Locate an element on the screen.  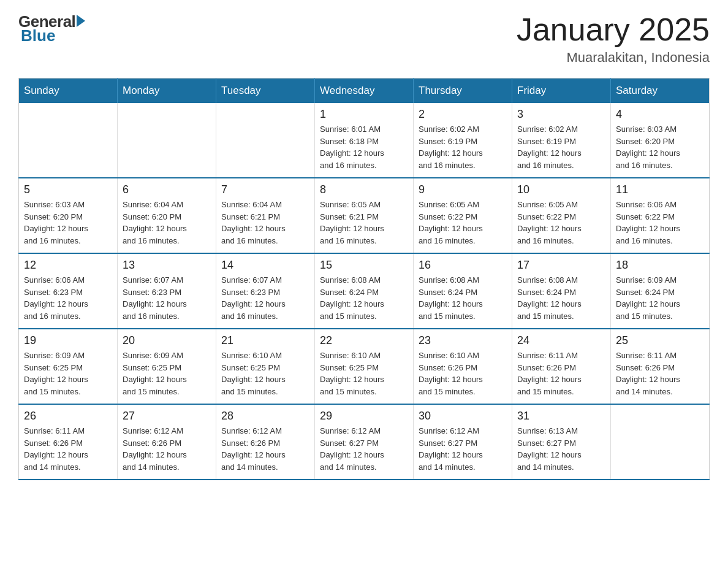
calendar-cell: 20Sunrise: 6:09 AM Sunset: 6:25 PM Dayli… is located at coordinates (167, 367).